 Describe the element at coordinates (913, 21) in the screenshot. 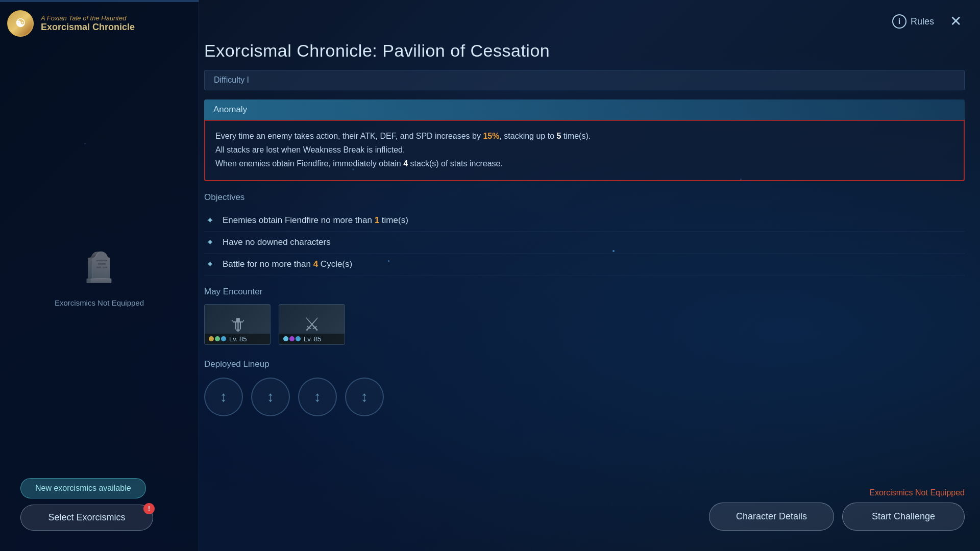

I see `rules-button: i Rules` at that location.